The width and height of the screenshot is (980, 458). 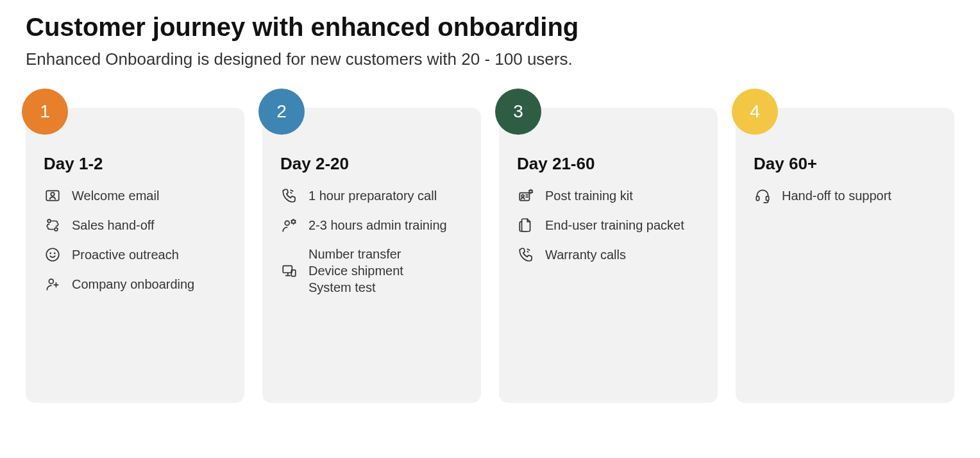 I want to click on stage-item-label: Hand-off to support, so click(x=859, y=196).